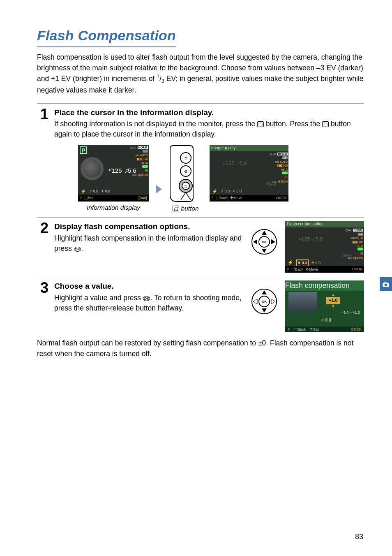 The image size is (392, 556). What do you see at coordinates (149, 243) in the screenshot?
I see `step-text: Highlight flash compensation in the info…` at bounding box center [149, 243].